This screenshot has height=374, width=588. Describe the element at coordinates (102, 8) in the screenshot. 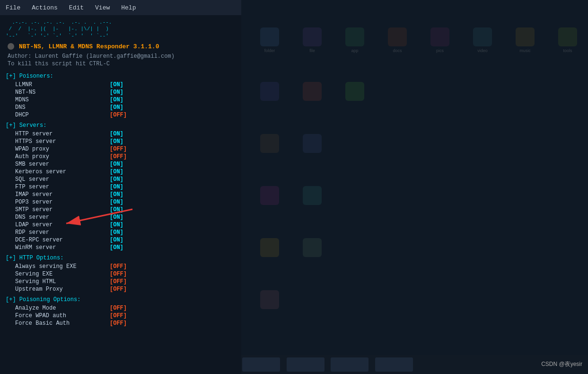

I see `menu-view: View` at that location.